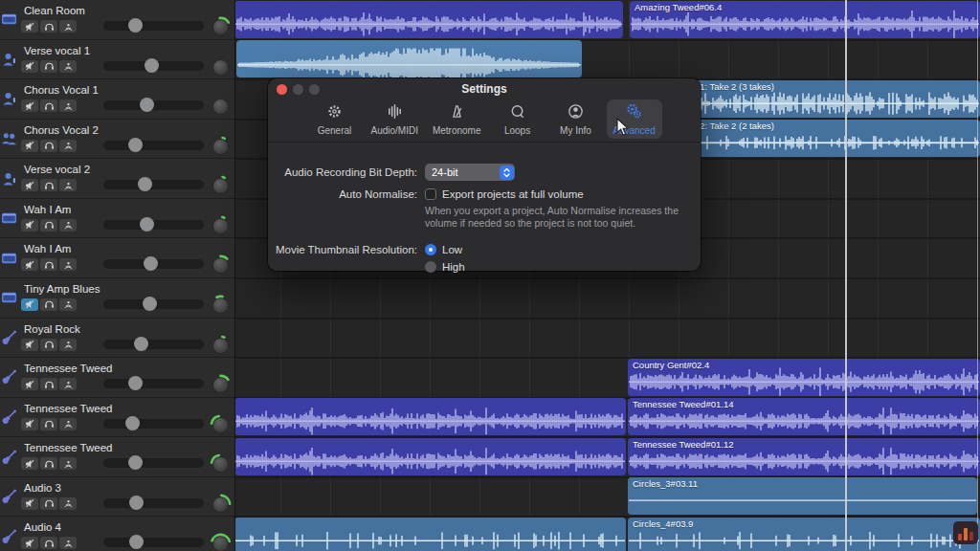 The image size is (980, 551). Describe the element at coordinates (635, 119) in the screenshot. I see `tab-advanced: Advanced` at that location.